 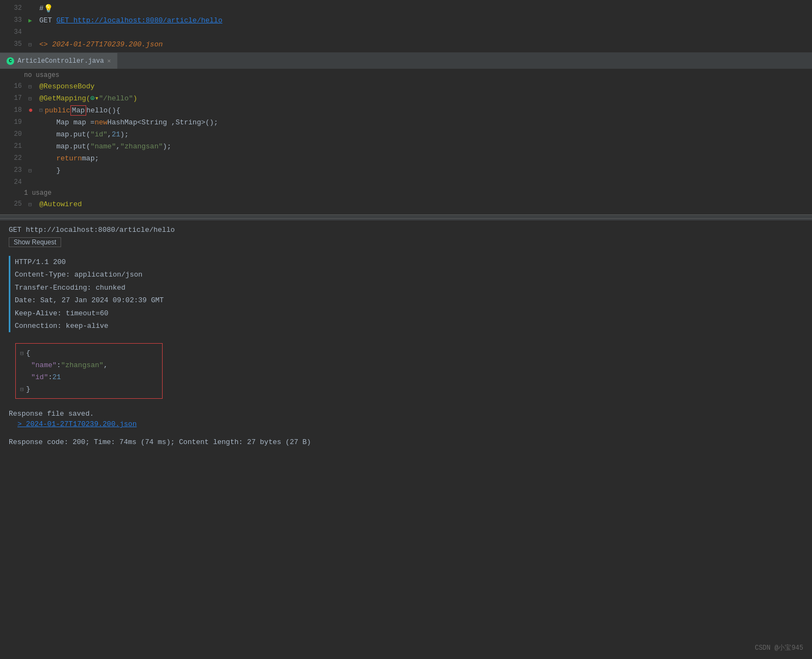 What do you see at coordinates (59, 61) in the screenshot?
I see `tab-article-controller: C ArticleController.java ✕` at bounding box center [59, 61].